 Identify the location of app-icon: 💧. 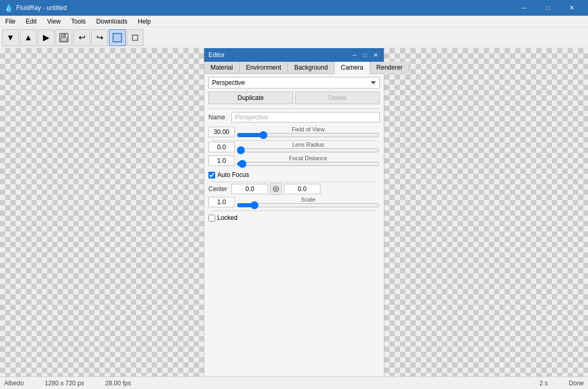
(8, 8).